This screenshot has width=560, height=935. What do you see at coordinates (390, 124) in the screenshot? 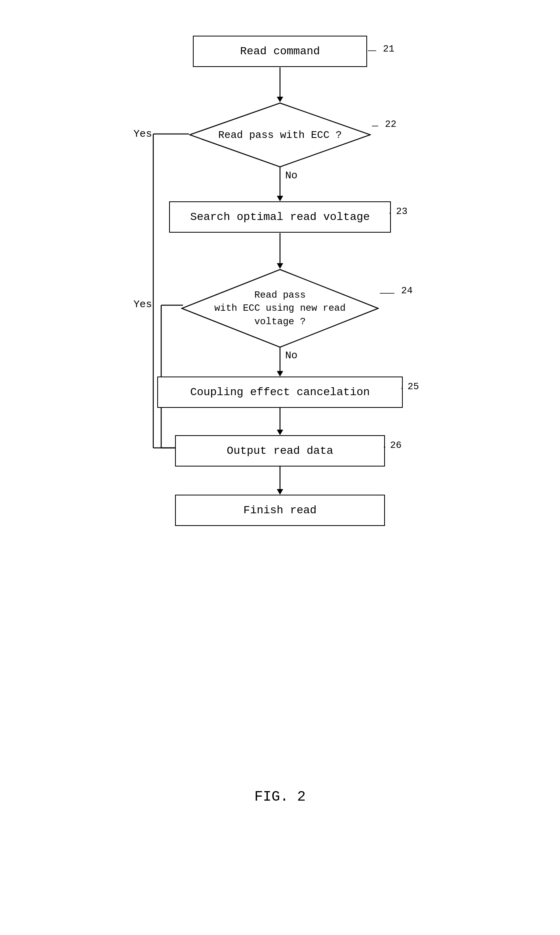
I see `ref-22: 22` at bounding box center [390, 124].